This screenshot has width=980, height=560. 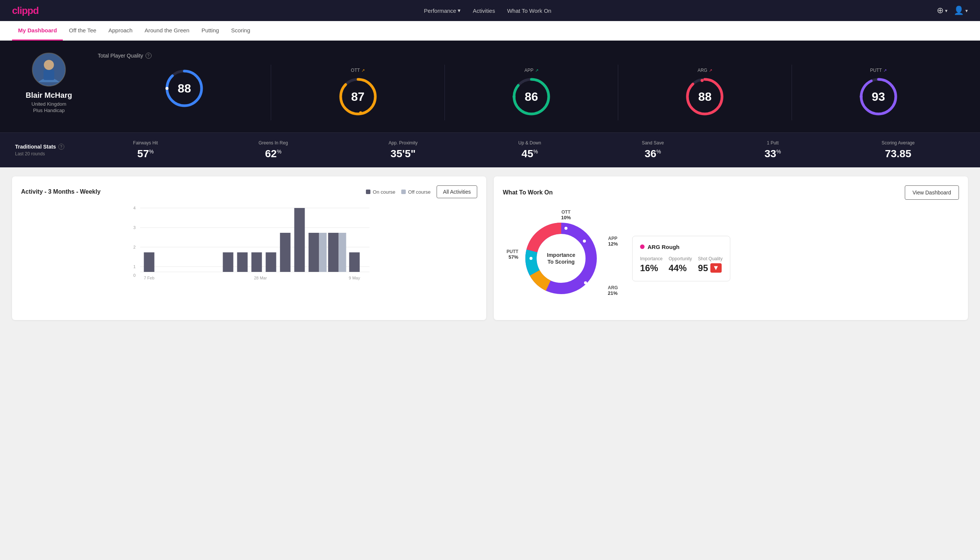 What do you see at coordinates (243, 262) in the screenshot?
I see `bar-w8-on` at bounding box center [243, 262].